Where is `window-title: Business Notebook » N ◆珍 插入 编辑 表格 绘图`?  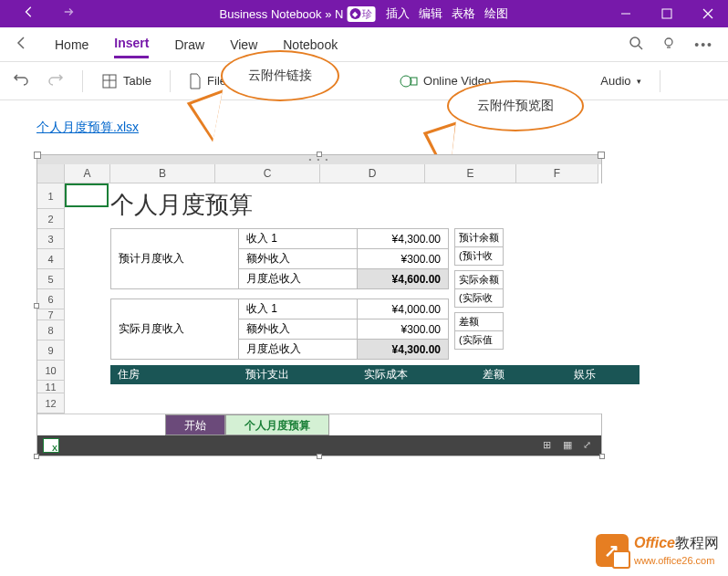 window-title: Business Notebook » N ◆珍 插入 编辑 表格 绘图 is located at coordinates (365, 14).